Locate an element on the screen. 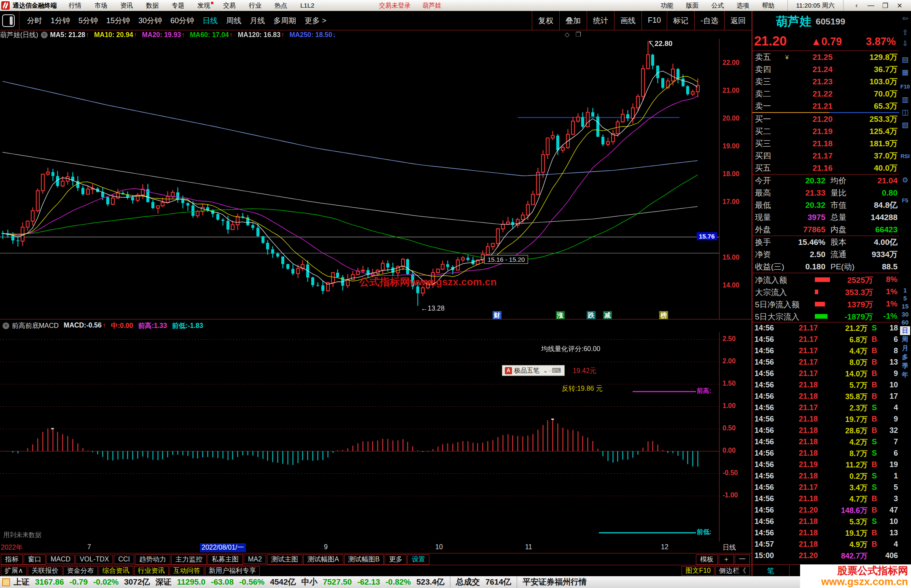  trade-row-14: 14:5621.173.4万S5 is located at coordinates (826, 487).